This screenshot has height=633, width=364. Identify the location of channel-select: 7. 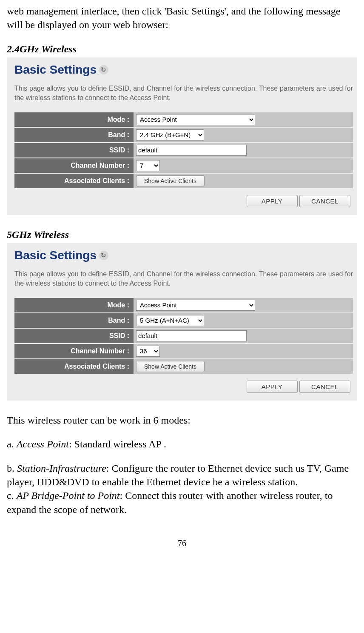
(148, 166).